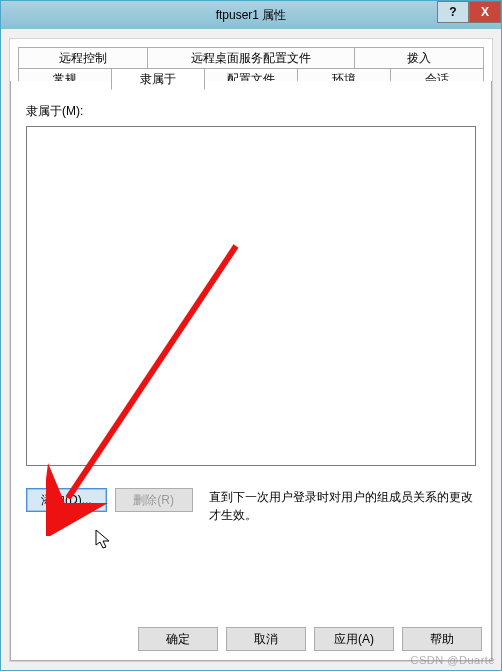  What do you see at coordinates (266, 640) in the screenshot?
I see `button-label: 取消` at bounding box center [266, 640].